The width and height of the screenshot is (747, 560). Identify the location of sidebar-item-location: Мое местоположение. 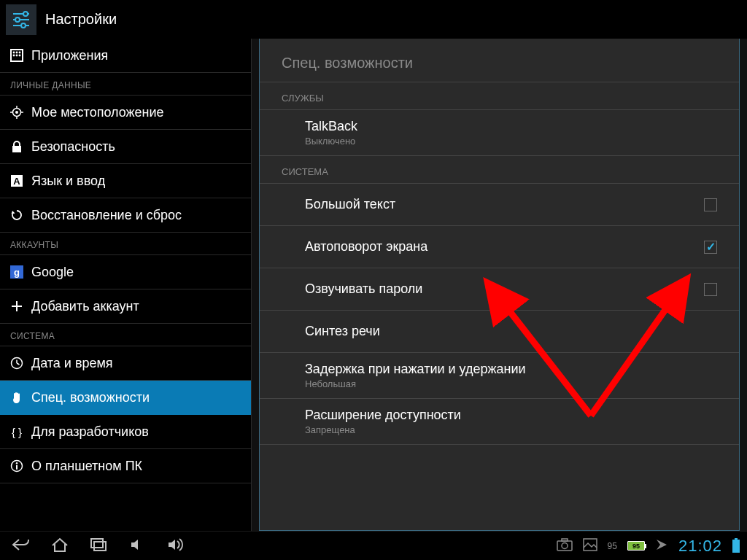
(125, 112).